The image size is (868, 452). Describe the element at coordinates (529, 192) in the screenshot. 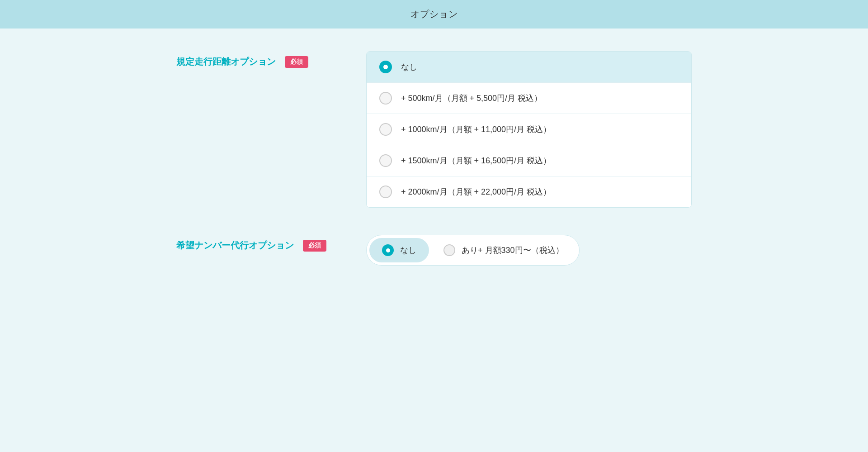

I see `option1-item-2000: + 2000km/月（月額 + 22,000円/月 税込）` at that location.